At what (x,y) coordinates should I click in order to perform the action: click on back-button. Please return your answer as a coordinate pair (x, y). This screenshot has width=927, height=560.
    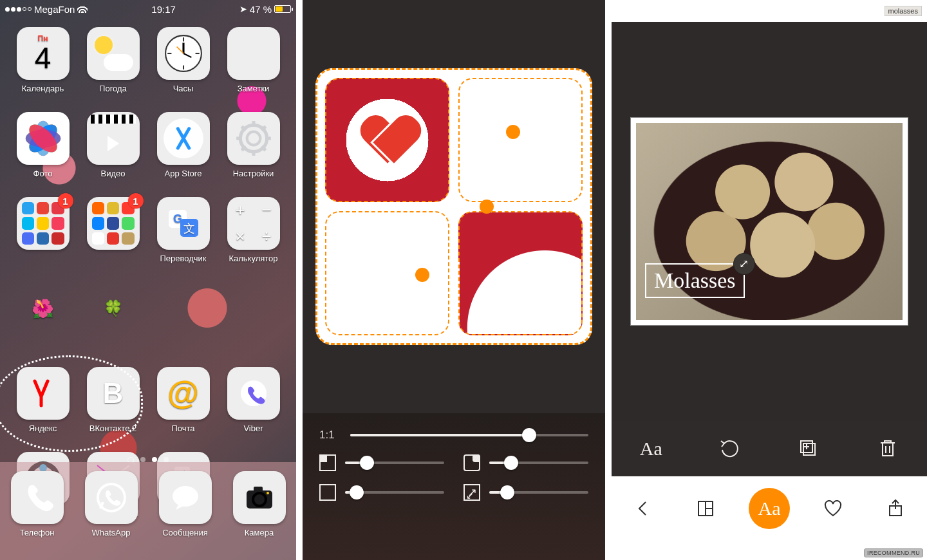
    Looking at the image, I should click on (643, 509).